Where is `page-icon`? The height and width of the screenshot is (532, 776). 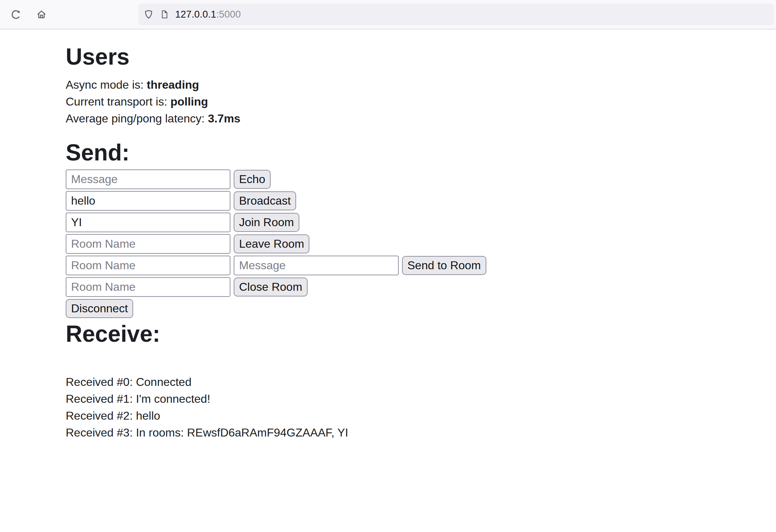 page-icon is located at coordinates (164, 14).